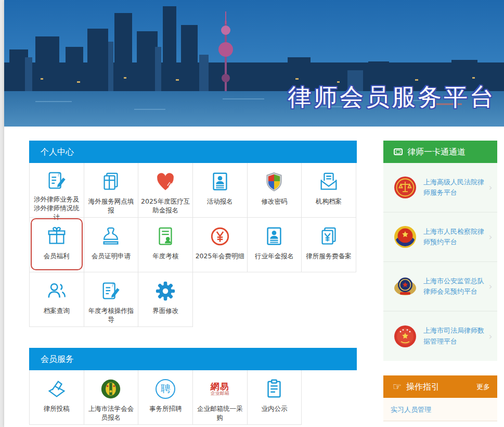 The width and height of the screenshot is (504, 427). What do you see at coordinates (57, 236) in the screenshot?
I see `gift-icon` at bounding box center [57, 236].